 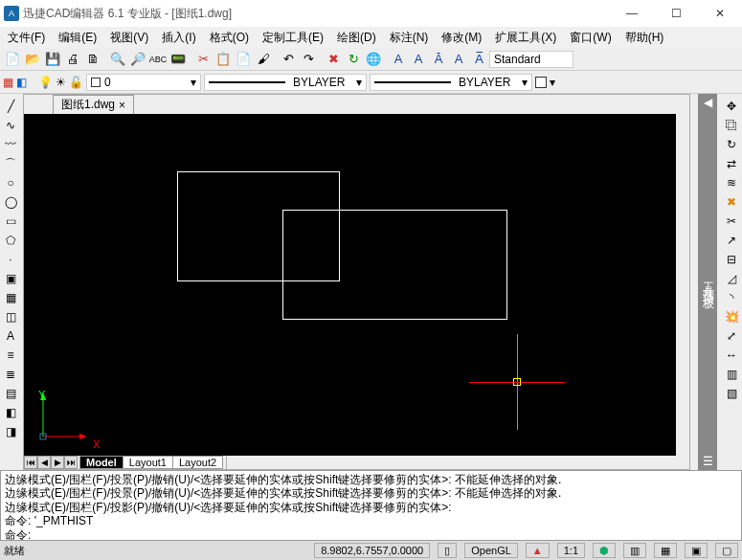 I want to click on rect-icon: ▭, so click(x=11, y=221).